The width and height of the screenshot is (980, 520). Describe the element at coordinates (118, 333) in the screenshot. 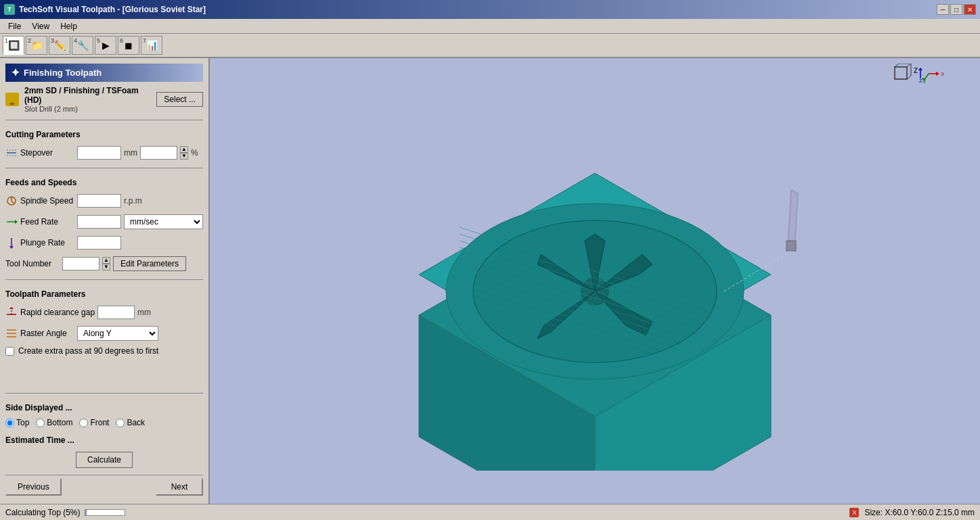

I see `raster-angle-select: Along Y Along X 45 degrees Custom` at that location.